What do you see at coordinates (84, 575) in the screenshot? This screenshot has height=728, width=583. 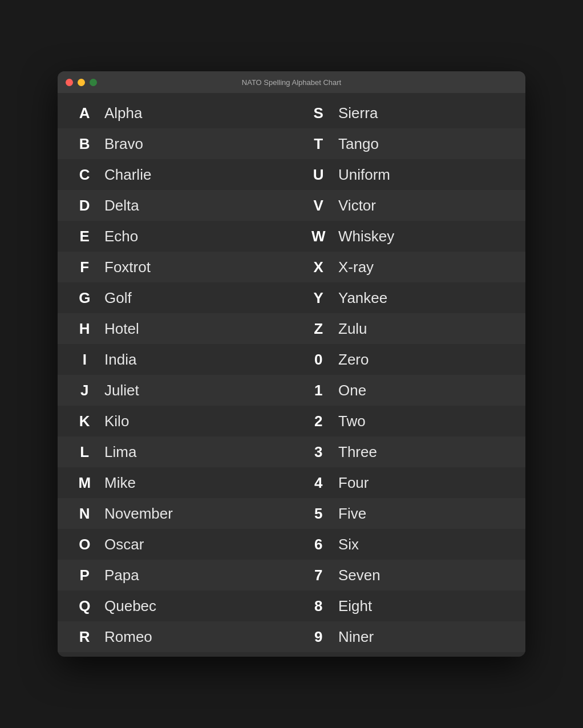 I see `nato-key: P` at bounding box center [84, 575].